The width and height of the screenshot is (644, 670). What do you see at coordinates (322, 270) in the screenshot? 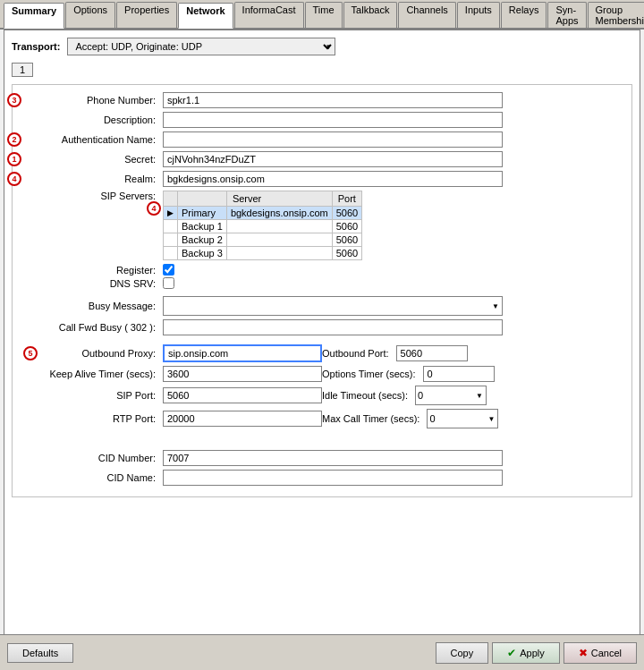
I see `register-row: Register:` at bounding box center [322, 270].